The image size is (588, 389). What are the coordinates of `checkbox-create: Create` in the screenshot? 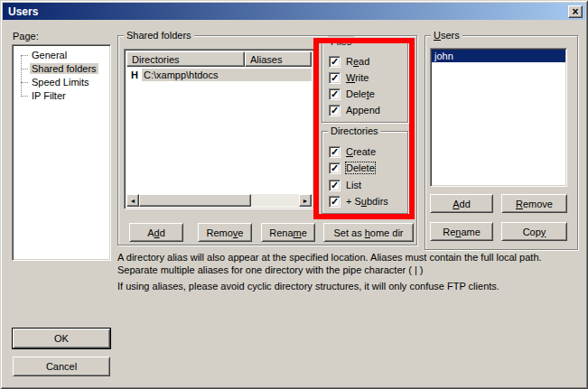 It's located at (352, 152).